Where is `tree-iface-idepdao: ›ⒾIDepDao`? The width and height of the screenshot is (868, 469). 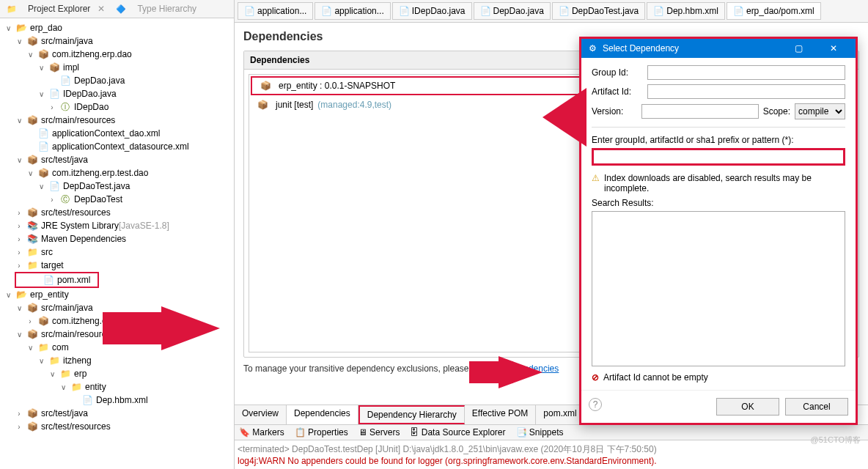 tree-iface-idepdao: ›ⒾIDepDao is located at coordinates (117, 107).